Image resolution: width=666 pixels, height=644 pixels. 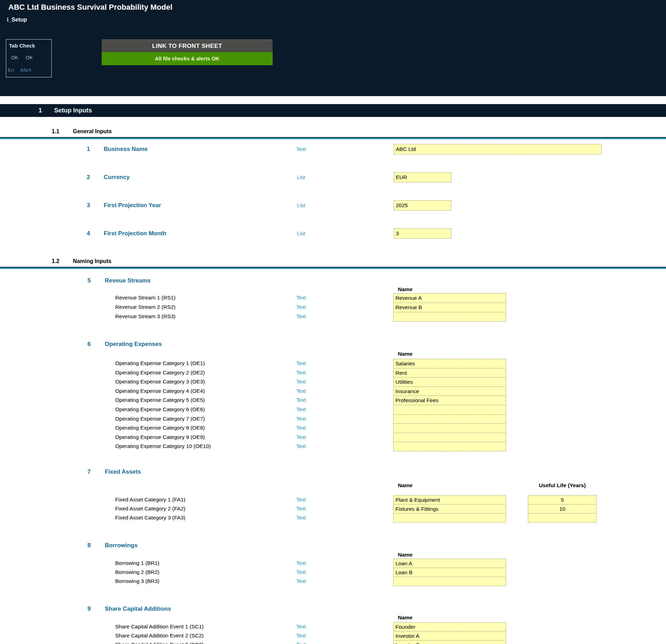 What do you see at coordinates (450, 642) in the screenshot?
I see `text-input-cell: Investor B` at bounding box center [450, 642].